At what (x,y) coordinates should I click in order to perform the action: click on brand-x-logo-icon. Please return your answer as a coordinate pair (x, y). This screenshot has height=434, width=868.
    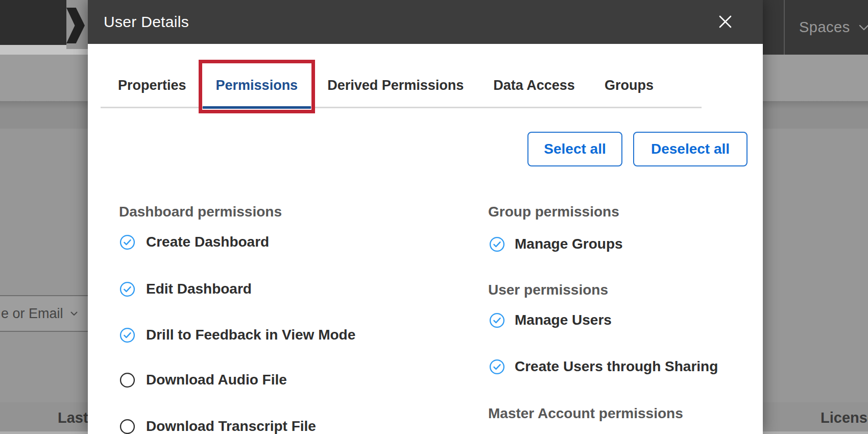
    Looking at the image, I should click on (76, 26).